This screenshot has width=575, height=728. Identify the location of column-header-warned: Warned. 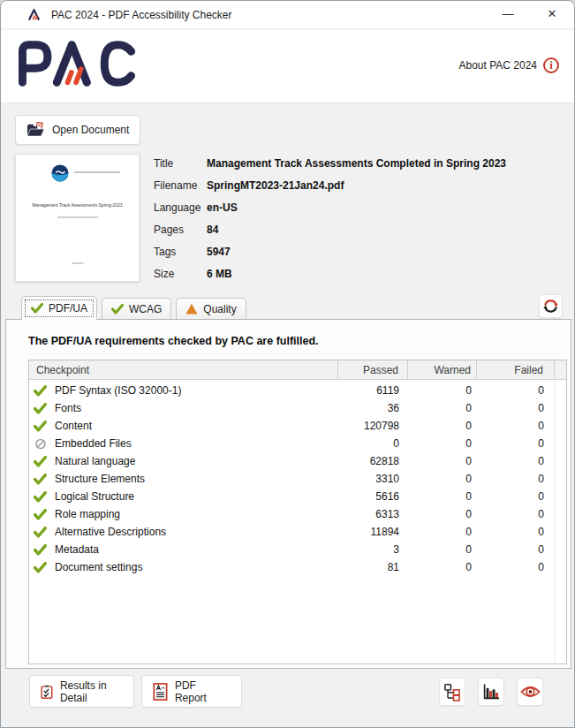
(443, 369).